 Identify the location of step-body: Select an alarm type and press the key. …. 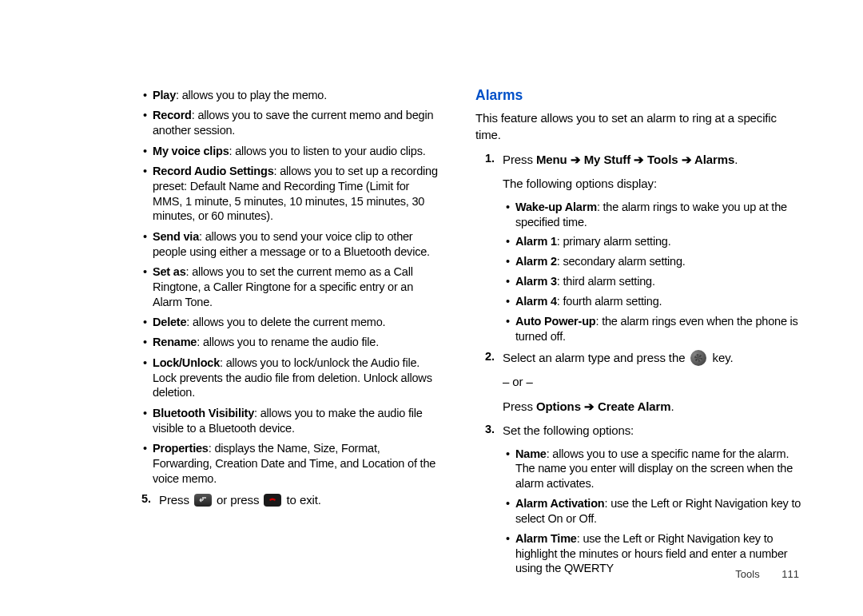
(653, 383).